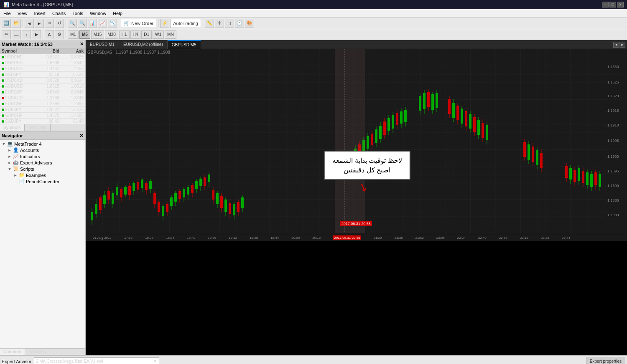  What do you see at coordinates (16, 23) in the screenshot?
I see `tb-open-btn: 📂` at bounding box center [16, 23].